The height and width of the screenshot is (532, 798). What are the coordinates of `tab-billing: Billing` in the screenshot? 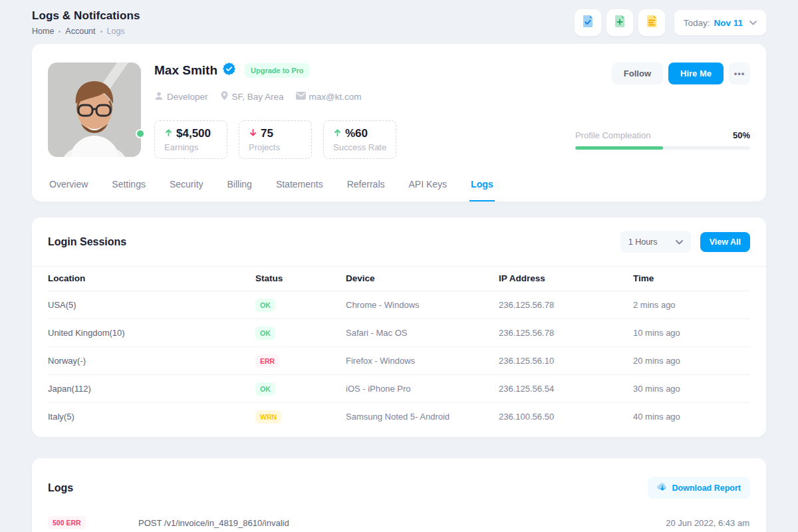 It's located at (239, 188).